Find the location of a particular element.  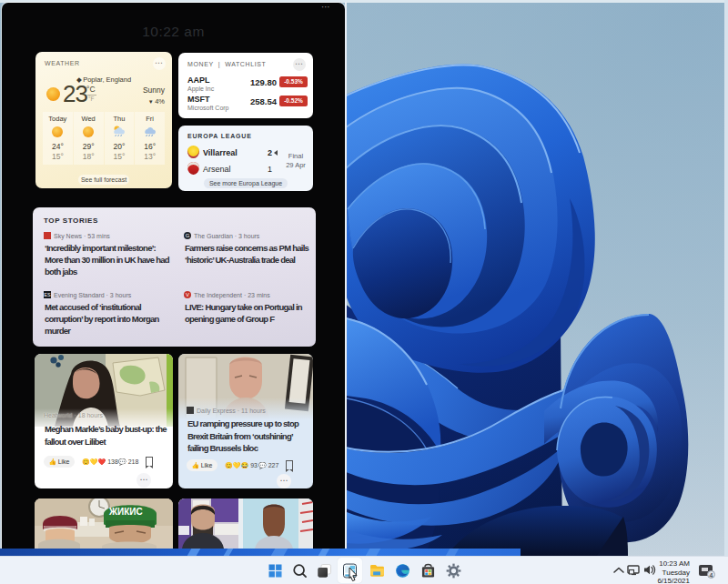

svg-text: ЖИКИС is located at coordinates (126, 511).